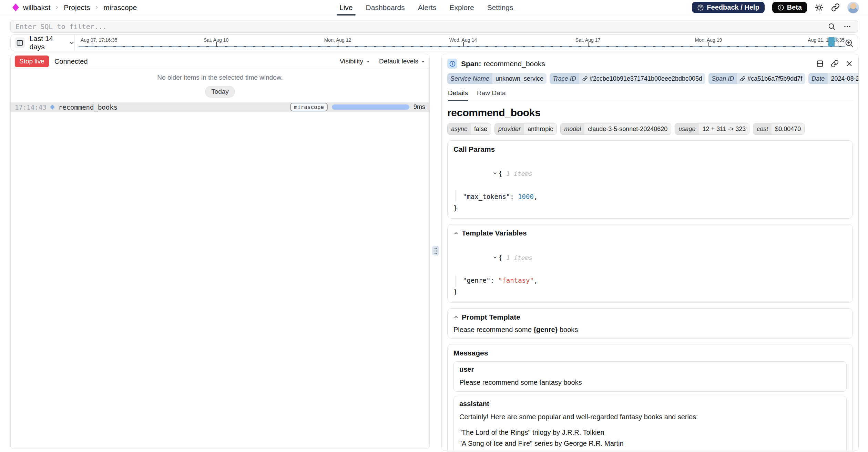 This screenshot has height=452, width=868. What do you see at coordinates (99, 40) in the screenshot?
I see `timeline-tick-label: Aug 07, 17:16:35` at bounding box center [99, 40].